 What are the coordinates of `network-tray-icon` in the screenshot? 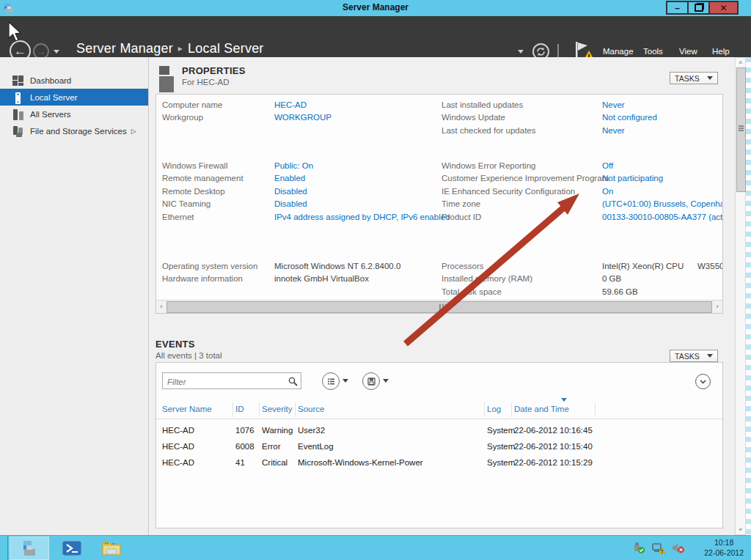 It's located at (659, 550).